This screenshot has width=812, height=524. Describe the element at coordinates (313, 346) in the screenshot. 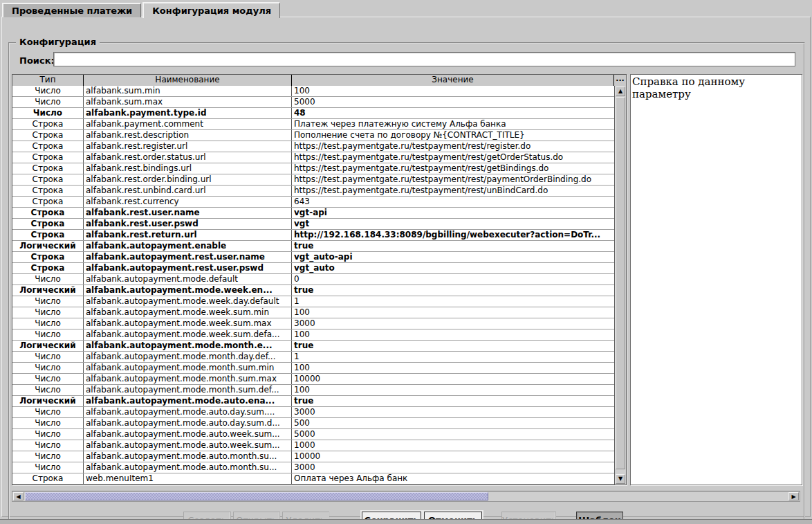

I see `table-row: Логическийalfabank.autopayment.mode.mont…` at that location.